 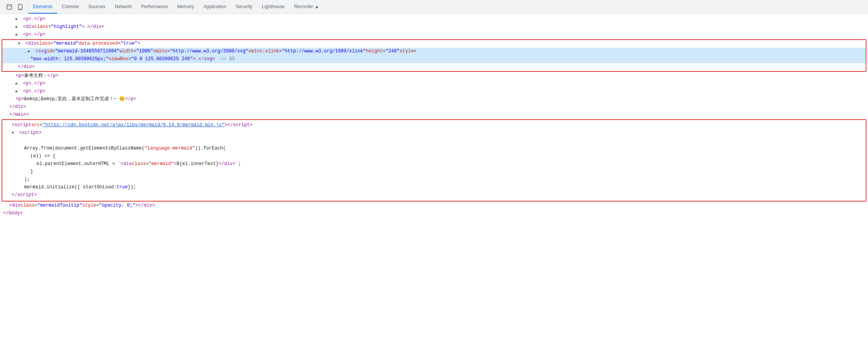 What do you see at coordinates (215, 7) in the screenshot?
I see `tab-application: Application` at bounding box center [215, 7].